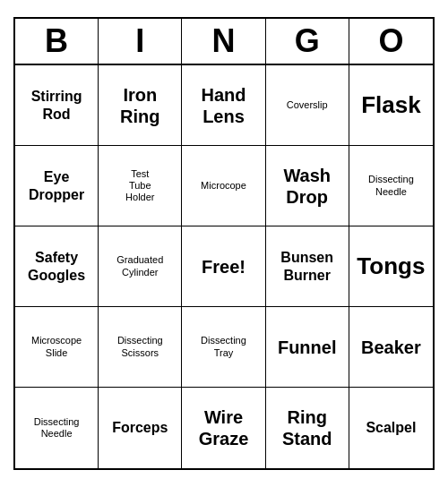 This screenshot has width=448, height=487. I want to click on cell-text-15: MicroscopeSlide, so click(56, 346).